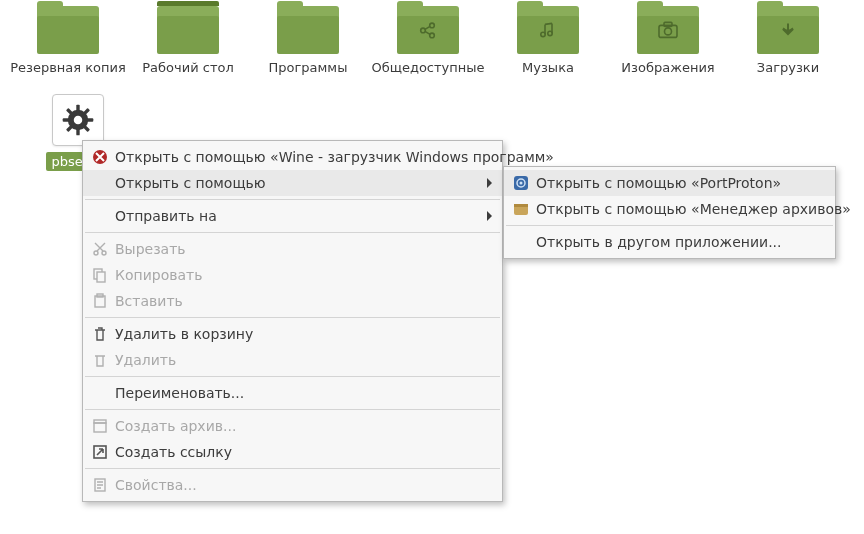 Image resolution: width=864 pixels, height=534 pixels. What do you see at coordinates (292, 301) in the screenshot?
I see `menu-paste: Вставить` at bounding box center [292, 301].